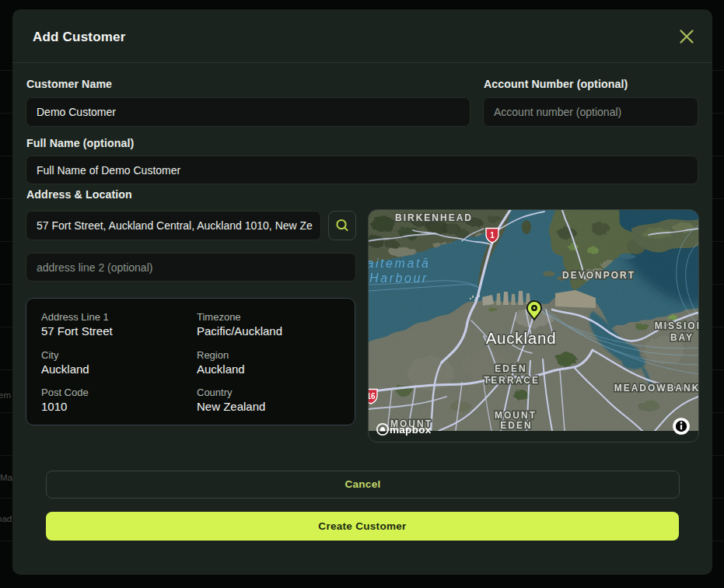  Describe the element at coordinates (516, 415) in the screenshot. I see `svg-text: MOUNT` at that location.